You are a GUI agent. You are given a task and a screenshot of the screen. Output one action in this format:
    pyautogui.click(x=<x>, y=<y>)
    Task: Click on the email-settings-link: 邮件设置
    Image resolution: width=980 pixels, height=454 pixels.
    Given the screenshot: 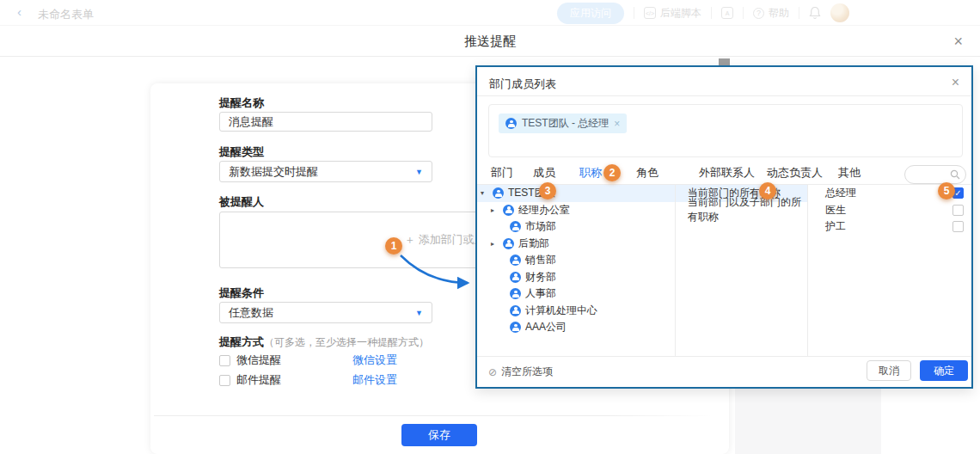 What is the action you would take?
    pyautogui.click(x=375, y=380)
    